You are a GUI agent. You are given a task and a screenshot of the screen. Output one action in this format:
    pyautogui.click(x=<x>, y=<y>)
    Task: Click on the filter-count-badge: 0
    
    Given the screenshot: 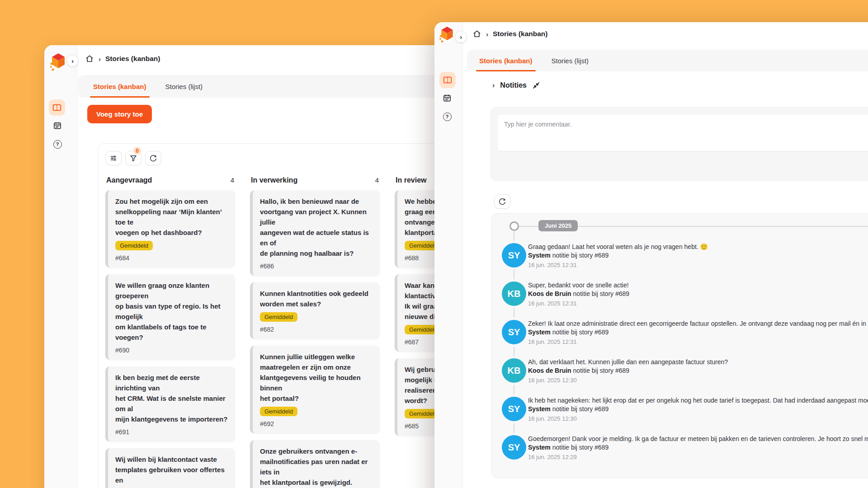 What is the action you would take?
    pyautogui.click(x=137, y=151)
    